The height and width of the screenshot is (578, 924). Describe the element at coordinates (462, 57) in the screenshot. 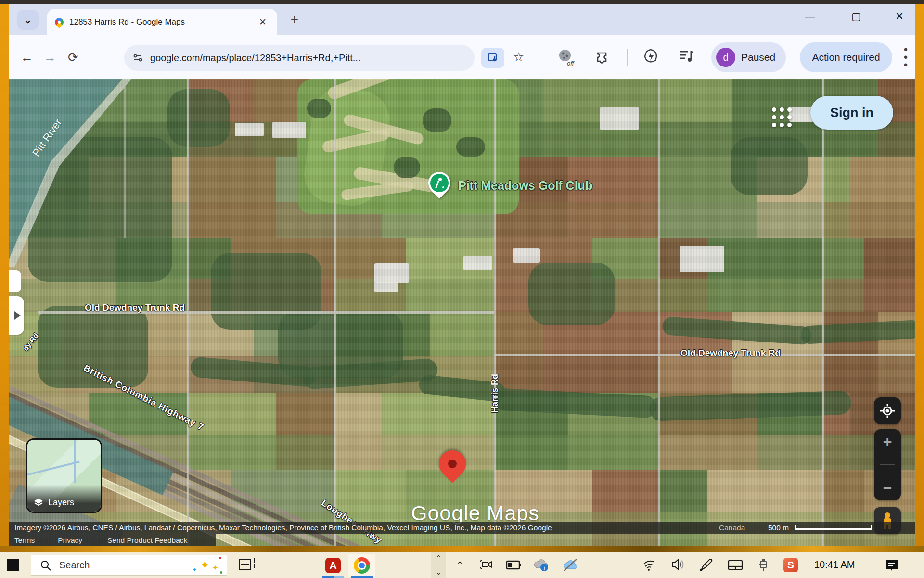

I see `browser-toolbar: ← → ⟳ google.com/maps/place/12853+Harris…` at that location.